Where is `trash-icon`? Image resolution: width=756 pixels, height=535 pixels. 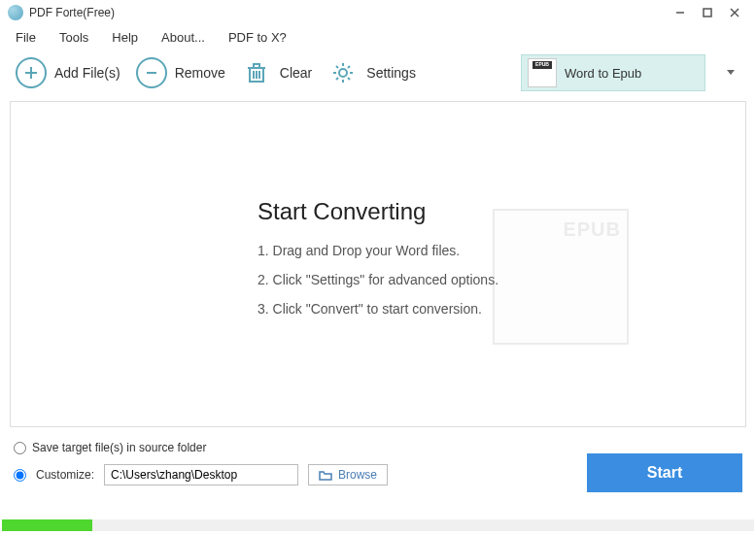
trash-icon is located at coordinates (257, 73).